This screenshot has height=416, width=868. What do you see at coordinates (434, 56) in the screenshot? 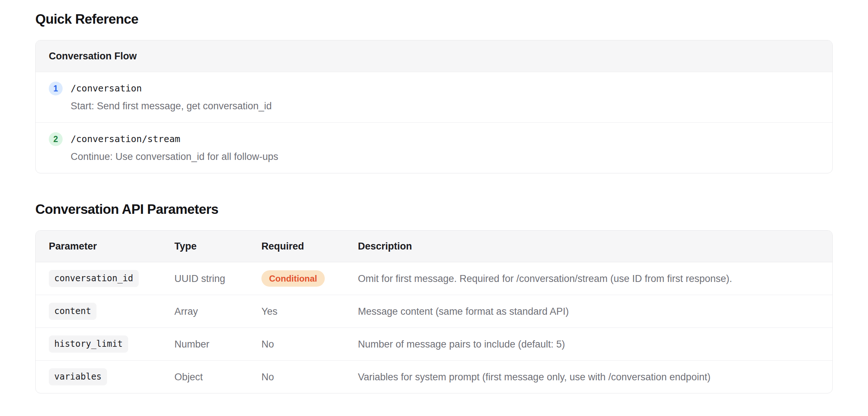
I see `conversation-flow-card-title: Conversation Flow` at bounding box center [434, 56].